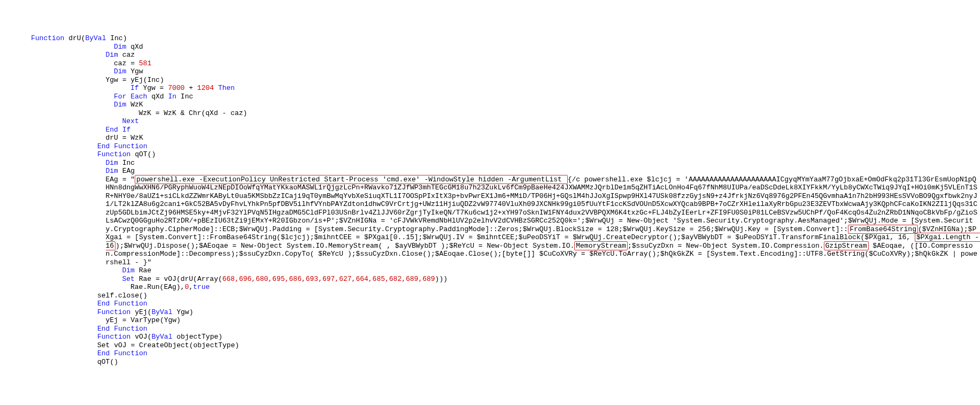  I want to click on code-content: drU = WzK, so click(506, 138).